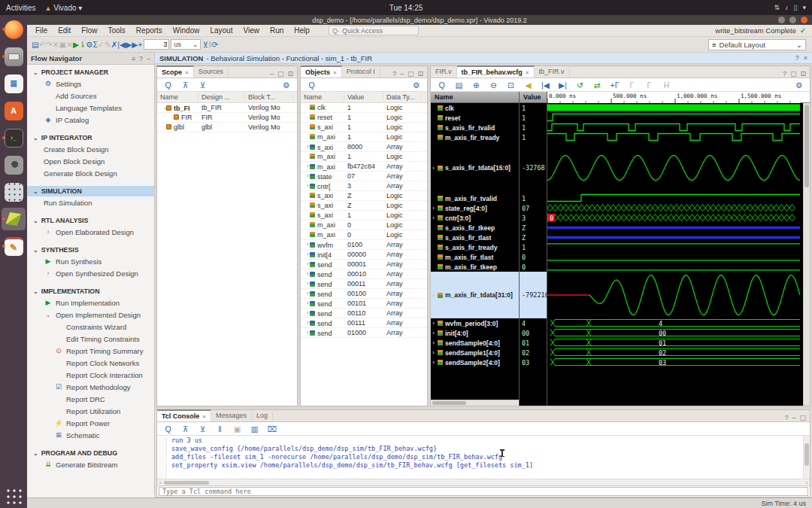 This screenshot has width=812, height=508. I want to click on flow-section-simulation: ⌄SIMULATION, so click(90, 191).